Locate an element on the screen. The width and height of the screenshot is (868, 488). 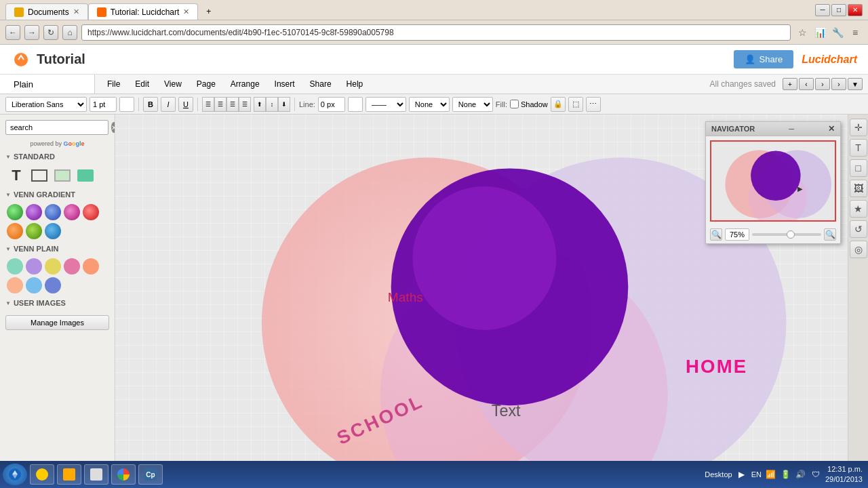
shadow-checkbox-area: Shadow is located at coordinates (529, 104).